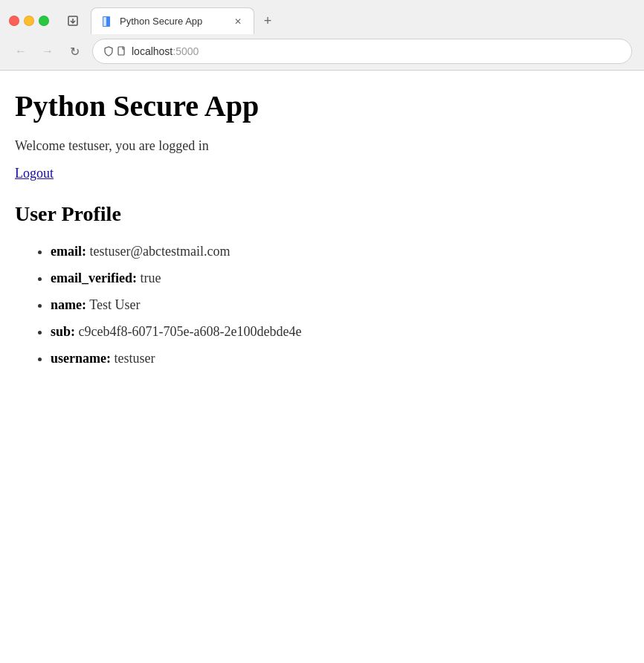 The height and width of the screenshot is (663, 644). I want to click on new-tab-button: +, so click(268, 21).